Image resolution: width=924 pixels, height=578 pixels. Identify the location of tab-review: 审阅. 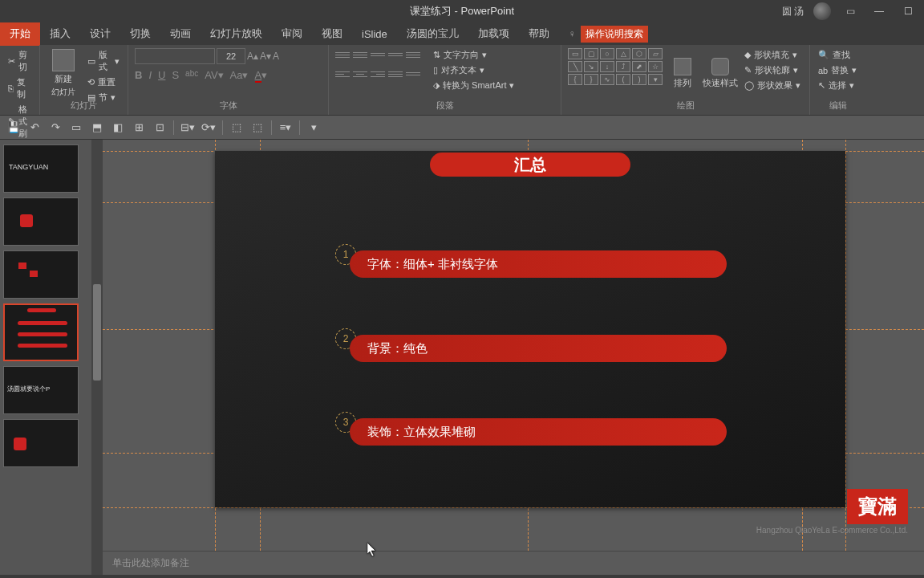
(292, 34).